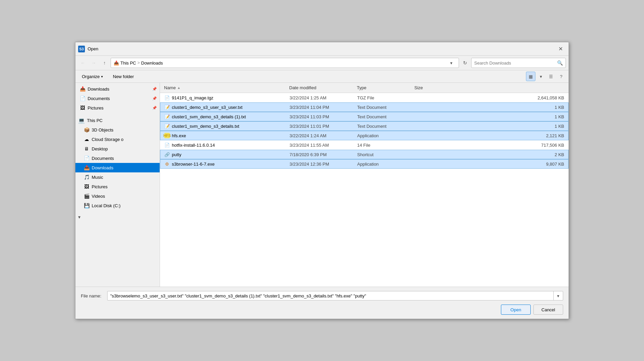  I want to click on table-row: 📄 9141P1_q_image.tgz 3/22/2024 1:25 AM T…, so click(364, 98).